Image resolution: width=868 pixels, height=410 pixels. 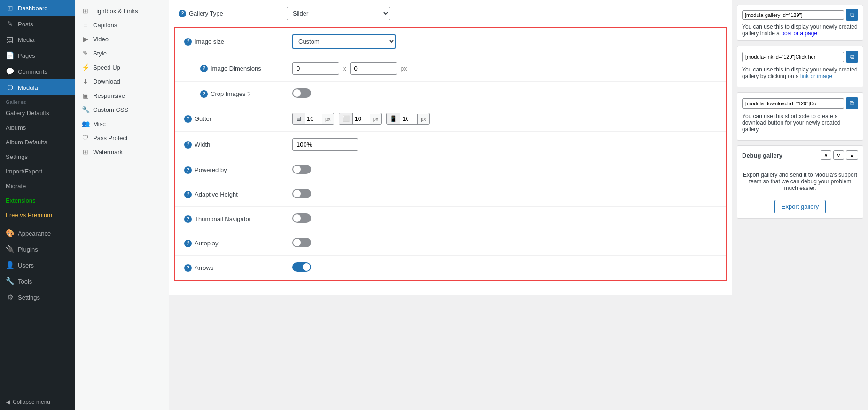 What do you see at coordinates (38, 39) in the screenshot?
I see `sidebar-item-media: 🖼 Media` at bounding box center [38, 39].